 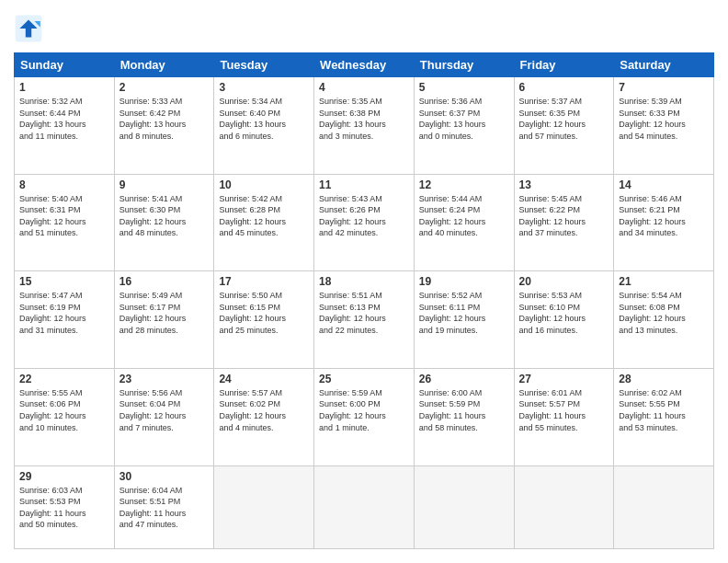 What do you see at coordinates (364, 87) in the screenshot?
I see `day-number: 4` at bounding box center [364, 87].